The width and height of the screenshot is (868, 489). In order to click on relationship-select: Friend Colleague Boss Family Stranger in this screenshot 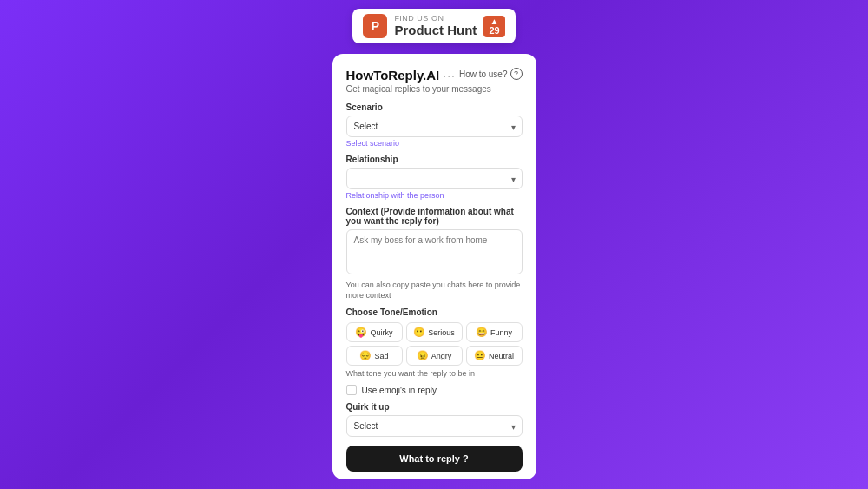, I will do `click(434, 179)`.